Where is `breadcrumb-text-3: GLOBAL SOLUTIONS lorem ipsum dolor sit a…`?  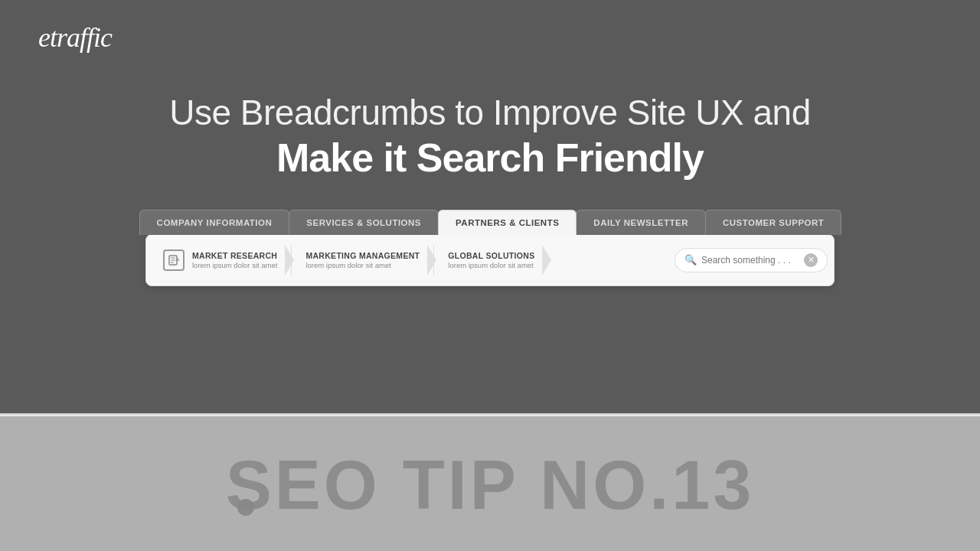 breadcrumb-text-3: GLOBAL SOLUTIONS lorem ipsum dolor sit a… is located at coordinates (492, 260).